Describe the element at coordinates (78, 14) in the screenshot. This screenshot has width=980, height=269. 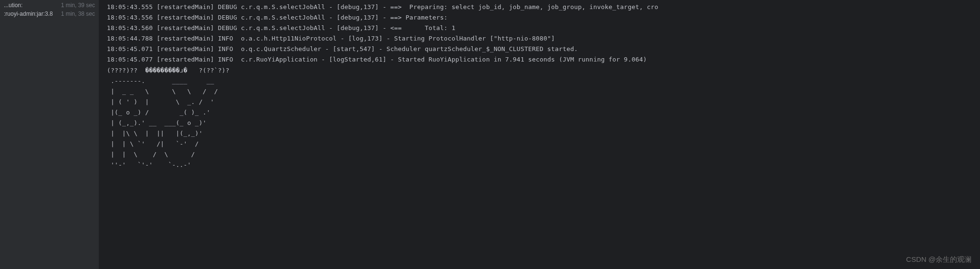
I see `sidebar-item-time: 1 min, 38 sec` at that location.